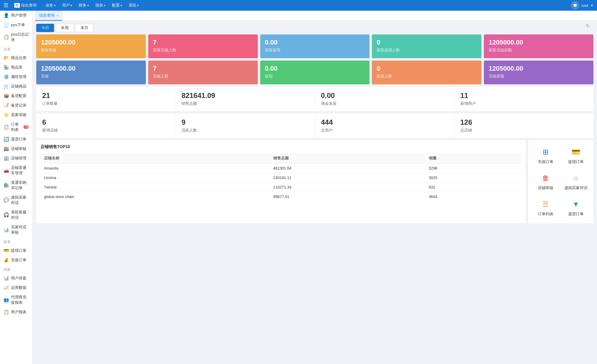 Image resolution: width=597 pixels, height=364 pixels. What do you see at coordinates (546, 208) in the screenshot?
I see `quick-link-订单列表: ☰ 订单列表` at bounding box center [546, 208].